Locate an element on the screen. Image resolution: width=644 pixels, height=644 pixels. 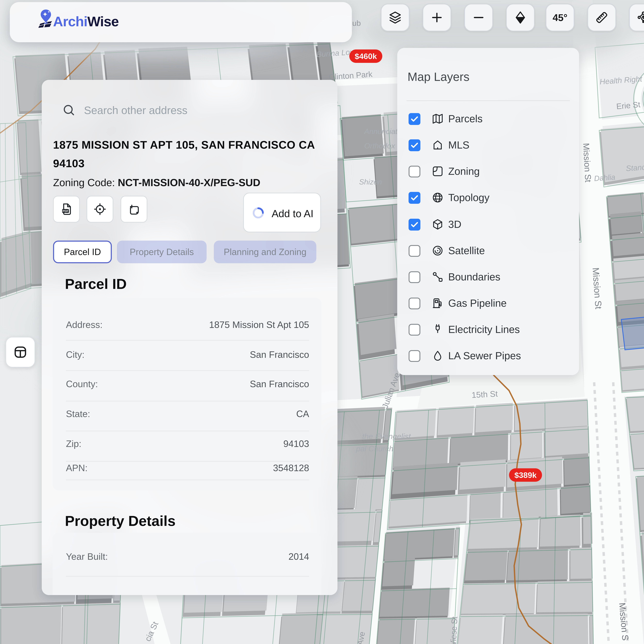
svg-text: $460k is located at coordinates (366, 56).